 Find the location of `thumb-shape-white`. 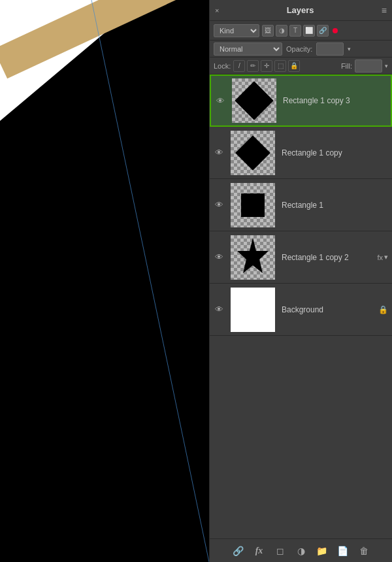

thumb-shape-white is located at coordinates (253, 310).